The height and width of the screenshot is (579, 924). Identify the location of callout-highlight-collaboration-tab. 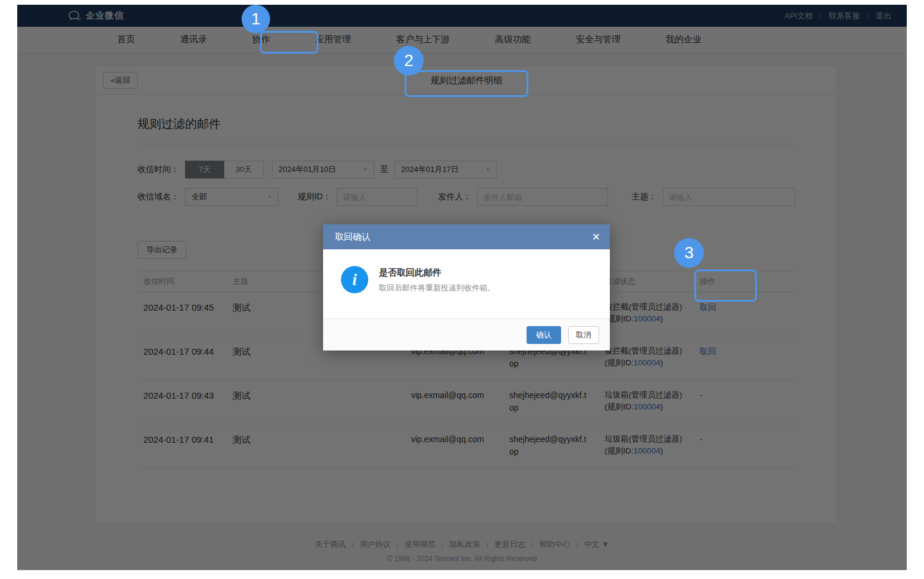
(289, 42).